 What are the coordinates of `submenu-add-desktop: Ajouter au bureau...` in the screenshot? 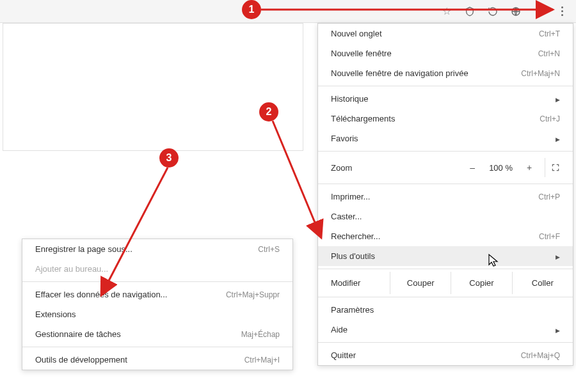 It's located at (157, 269).